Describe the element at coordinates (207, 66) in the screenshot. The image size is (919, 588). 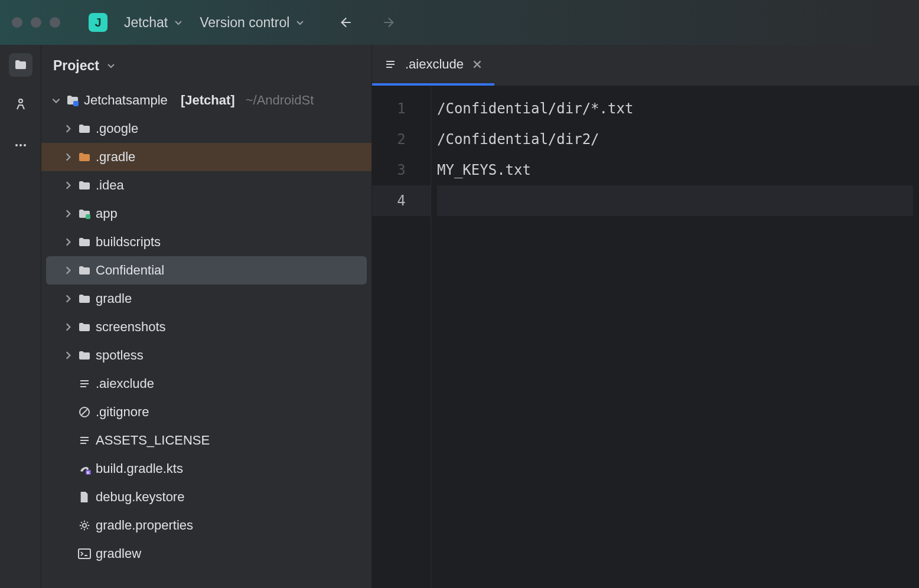
I see `project-view-selector: Project` at that location.